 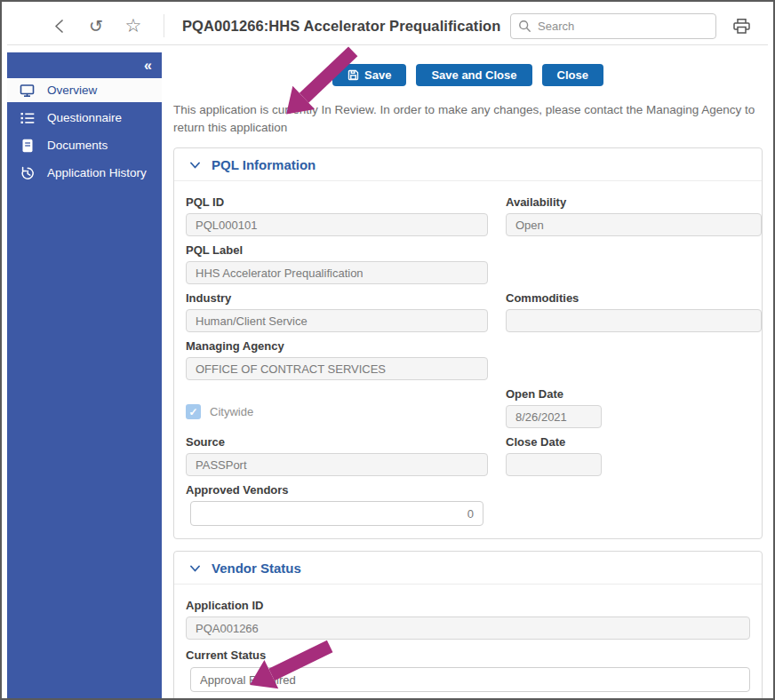 I want to click on list-icon, so click(x=27, y=117).